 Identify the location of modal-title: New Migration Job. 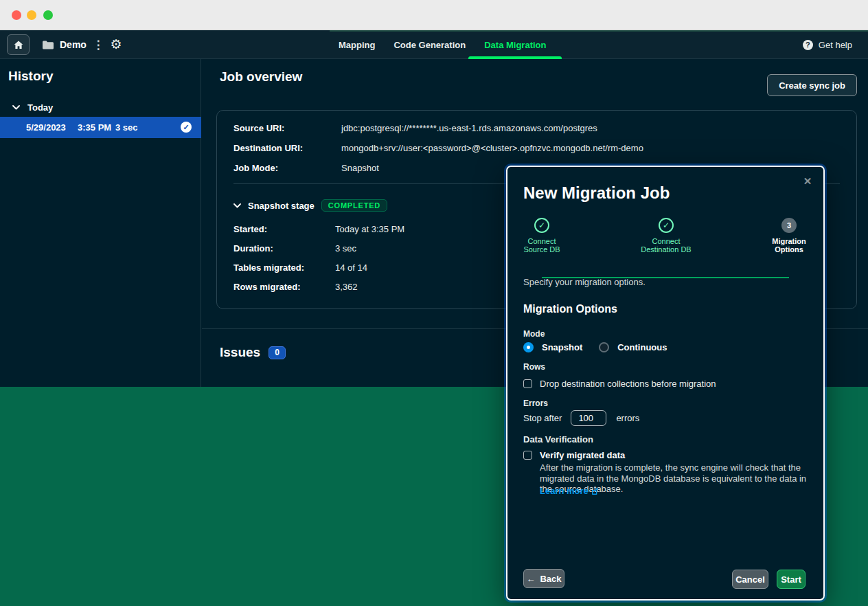
(596, 193).